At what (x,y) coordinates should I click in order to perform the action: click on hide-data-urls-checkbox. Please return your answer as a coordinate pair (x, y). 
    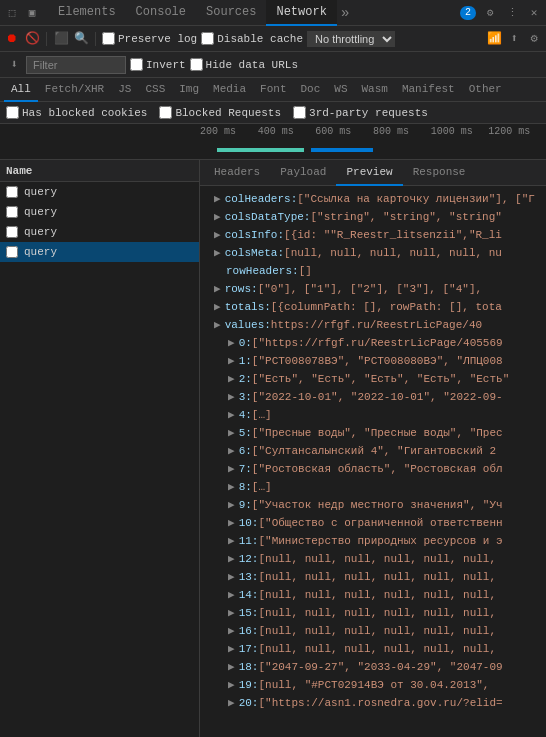
    Looking at the image, I should click on (196, 64).